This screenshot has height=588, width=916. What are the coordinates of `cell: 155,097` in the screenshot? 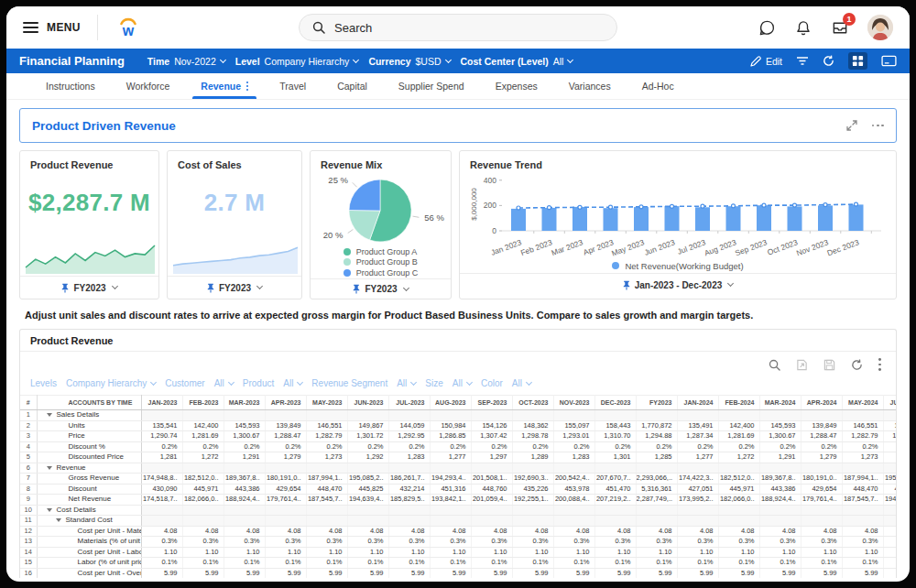 It's located at (573, 426).